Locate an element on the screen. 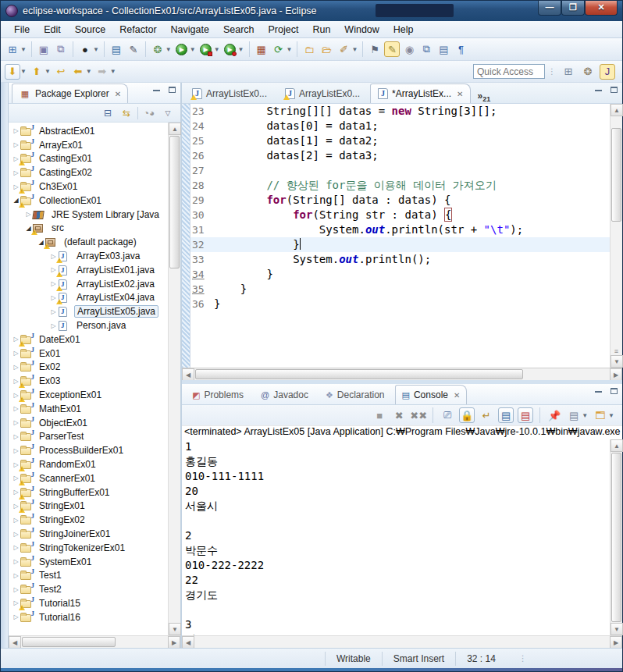  open-console-icon: ▤ is located at coordinates (116, 49).